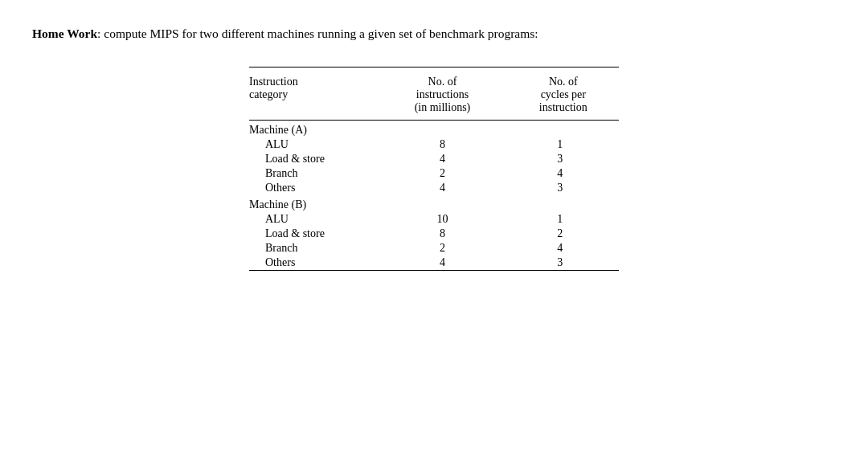  Describe the element at coordinates (442, 219) in the screenshot. I see `row-instructions: 10` at that location.